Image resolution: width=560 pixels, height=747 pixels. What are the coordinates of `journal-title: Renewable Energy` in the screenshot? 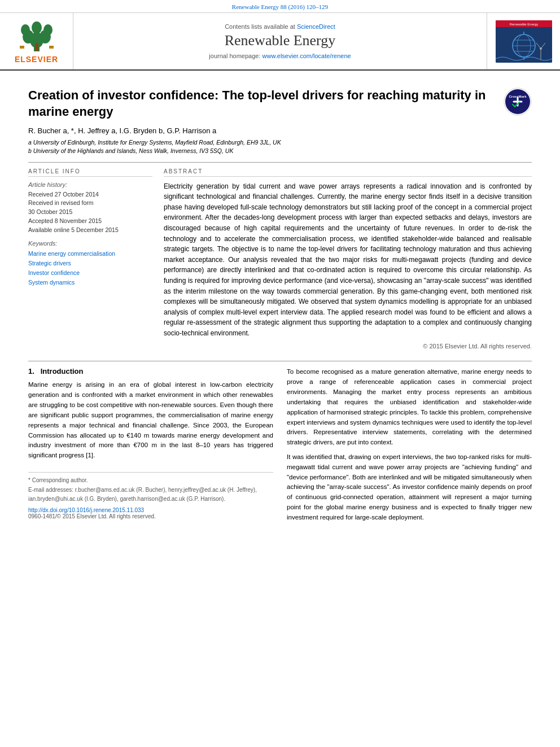 It's located at (280, 41).